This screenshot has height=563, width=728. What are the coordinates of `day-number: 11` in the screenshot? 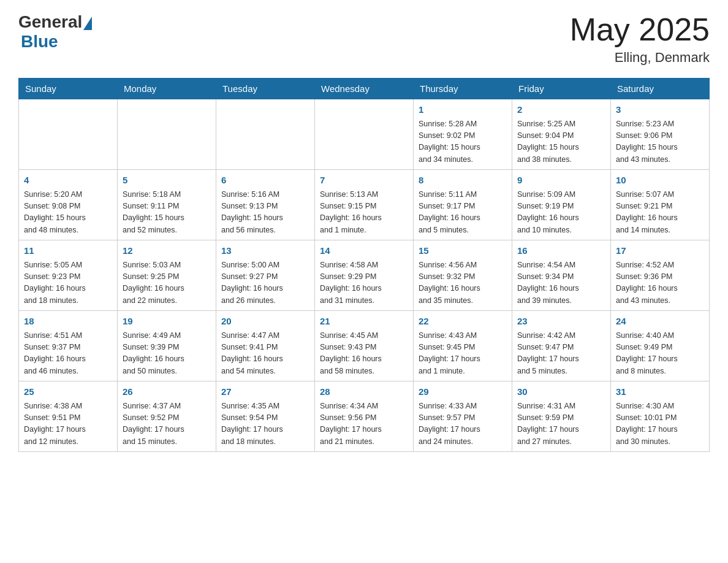 It's located at (68, 251).